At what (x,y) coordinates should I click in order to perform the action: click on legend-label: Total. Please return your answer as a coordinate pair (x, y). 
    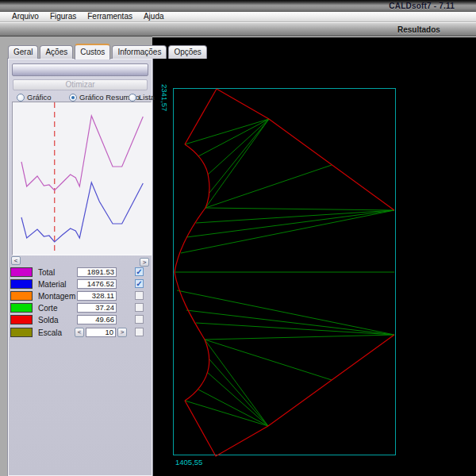
    Looking at the image, I should click on (46, 273).